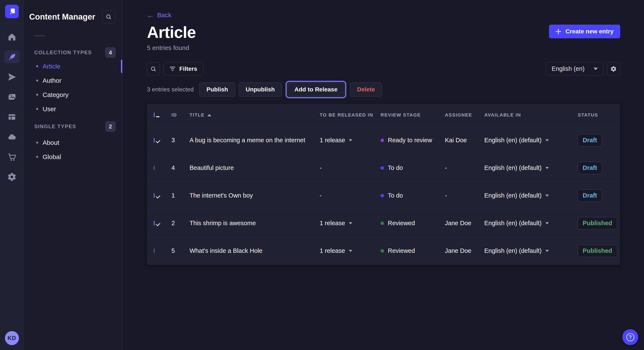  I want to click on table-header-row: ID TITLE TO BE RELEASED IN REVIEW STAGE …, so click(384, 115).